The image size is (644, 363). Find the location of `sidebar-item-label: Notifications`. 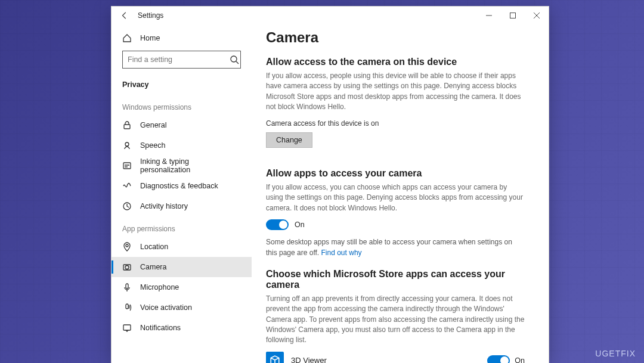

sidebar-item-label: Notifications is located at coordinates (160, 328).